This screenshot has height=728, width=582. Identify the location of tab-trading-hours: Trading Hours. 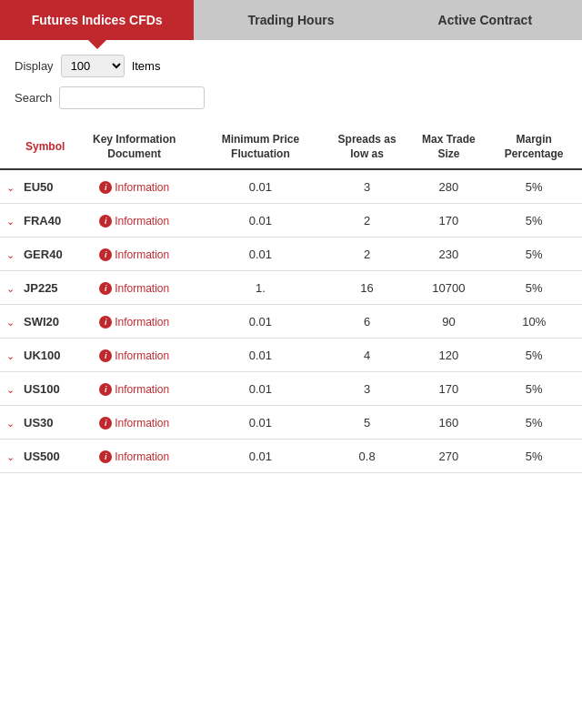
(291, 20).